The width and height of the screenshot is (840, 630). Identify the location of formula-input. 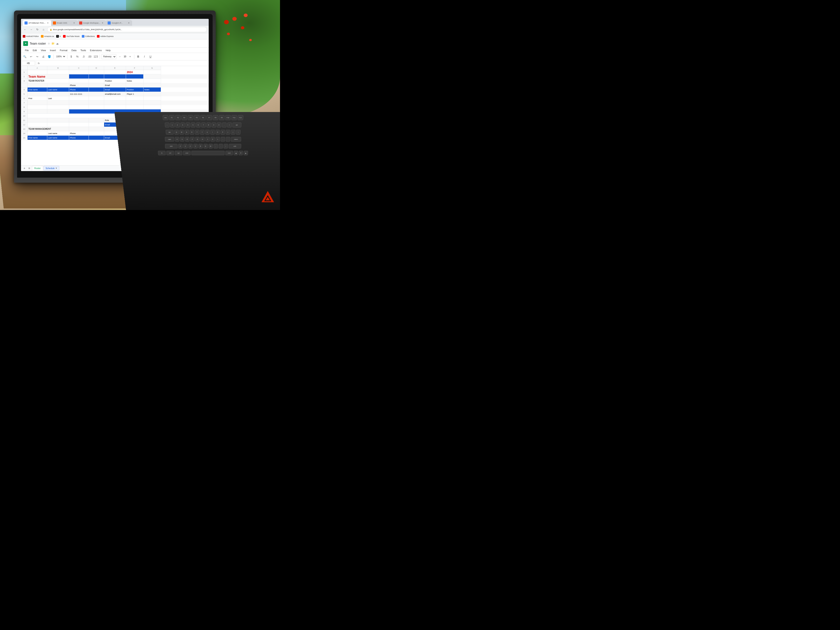
(125, 63).